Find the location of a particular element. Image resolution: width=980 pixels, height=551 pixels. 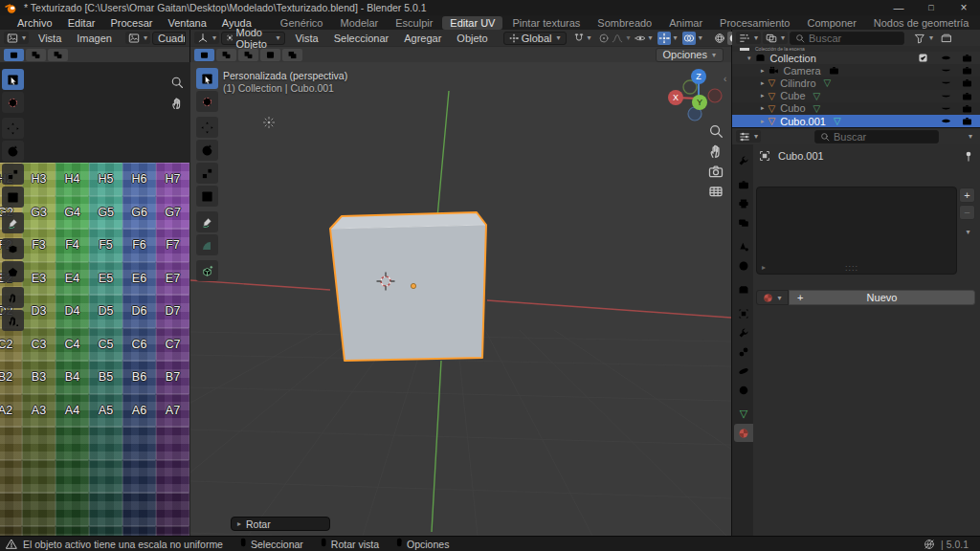

properties-tab-world is located at coordinates (744, 266).